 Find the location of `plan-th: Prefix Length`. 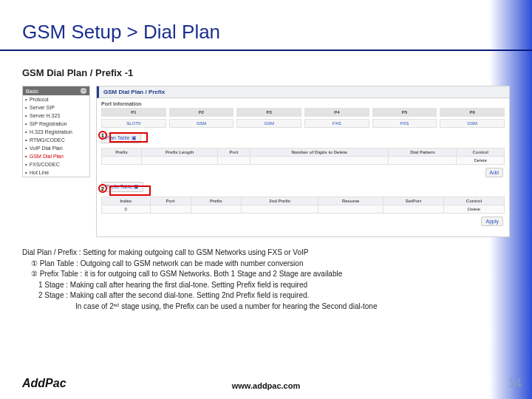

plan-th: Prefix Length is located at coordinates (180, 152).